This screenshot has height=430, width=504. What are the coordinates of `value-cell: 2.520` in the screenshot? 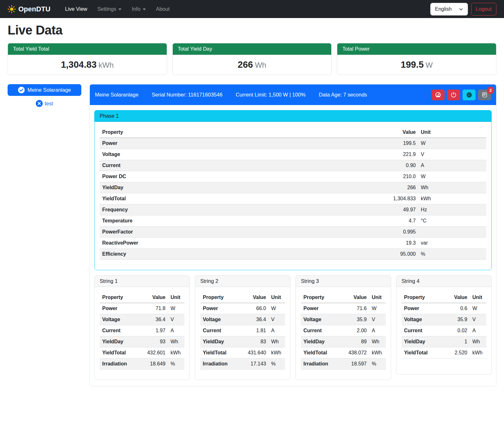 It's located at (456, 353).